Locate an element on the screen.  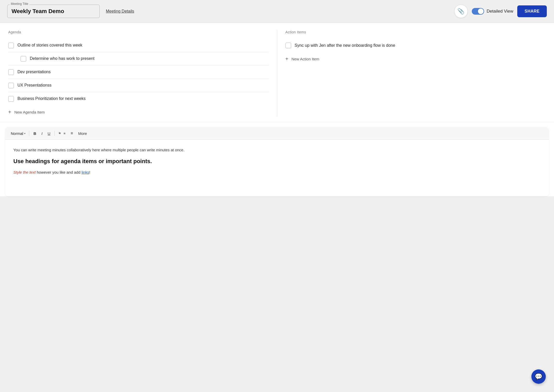
meeting-title-field: Meeting Title is located at coordinates (53, 11).